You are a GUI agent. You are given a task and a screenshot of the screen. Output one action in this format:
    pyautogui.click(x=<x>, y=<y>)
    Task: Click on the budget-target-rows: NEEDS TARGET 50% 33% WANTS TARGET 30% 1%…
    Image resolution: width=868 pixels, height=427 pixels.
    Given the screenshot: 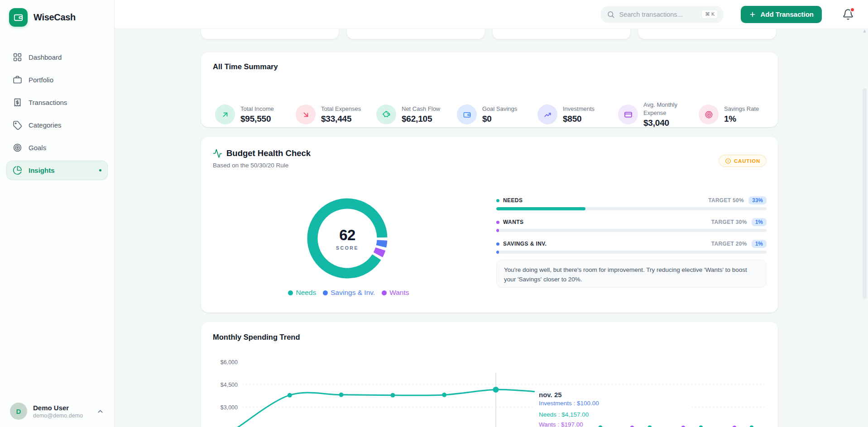 What is the action you would take?
    pyautogui.click(x=631, y=229)
    